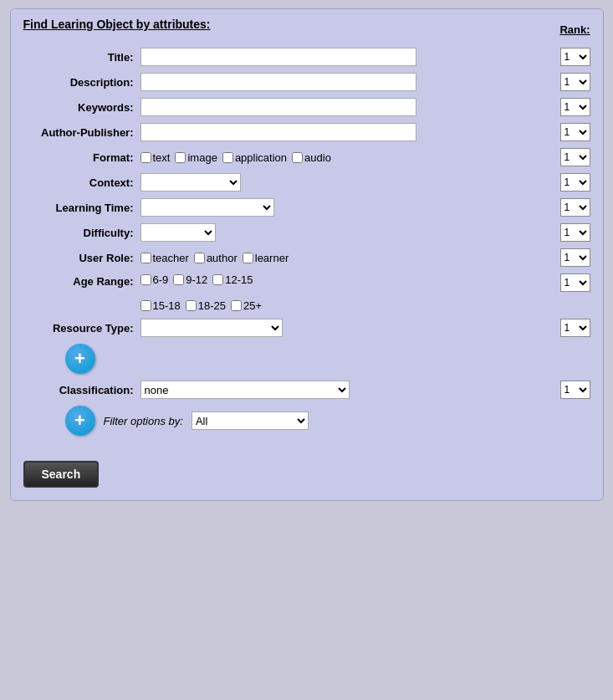 The height and width of the screenshot is (700, 613). I want to click on format-audio-label: audio, so click(318, 157).